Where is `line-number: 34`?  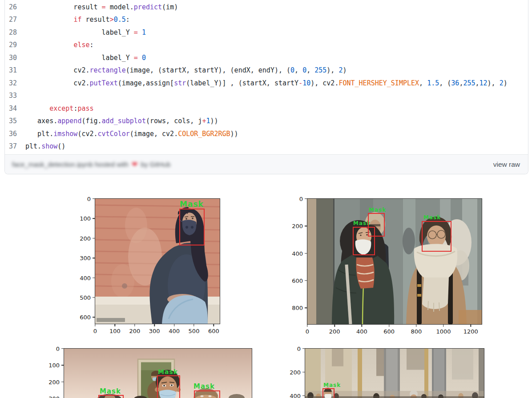 line-number: 34 is located at coordinates (11, 109).